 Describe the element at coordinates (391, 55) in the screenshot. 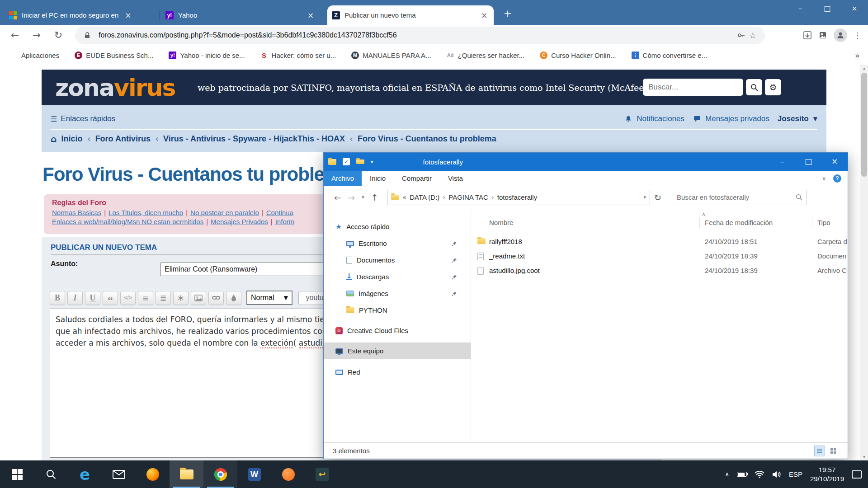

I see `bookmark-manuales: M MANUALES PARA A...` at that location.